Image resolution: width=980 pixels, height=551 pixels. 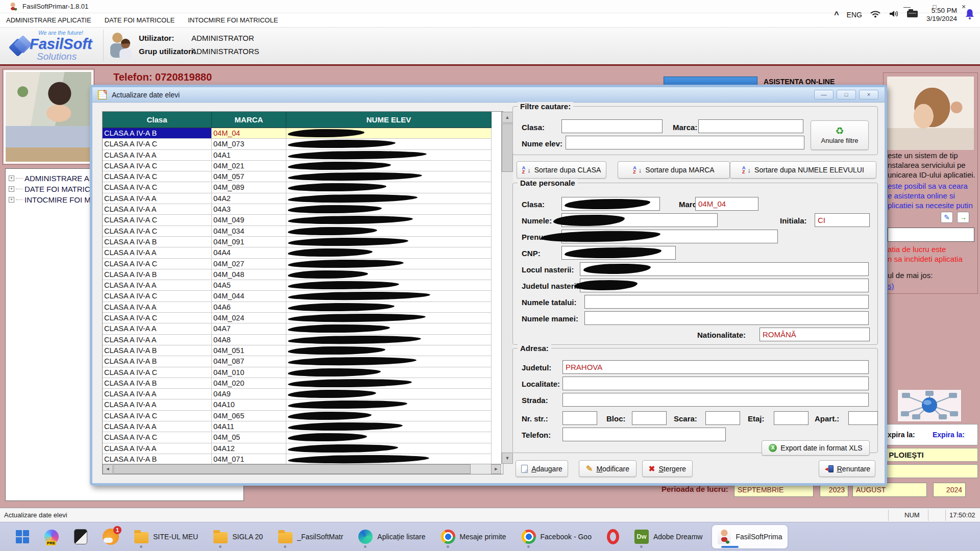 I want to click on horizontal-scroll-thumb, so click(x=292, y=469).